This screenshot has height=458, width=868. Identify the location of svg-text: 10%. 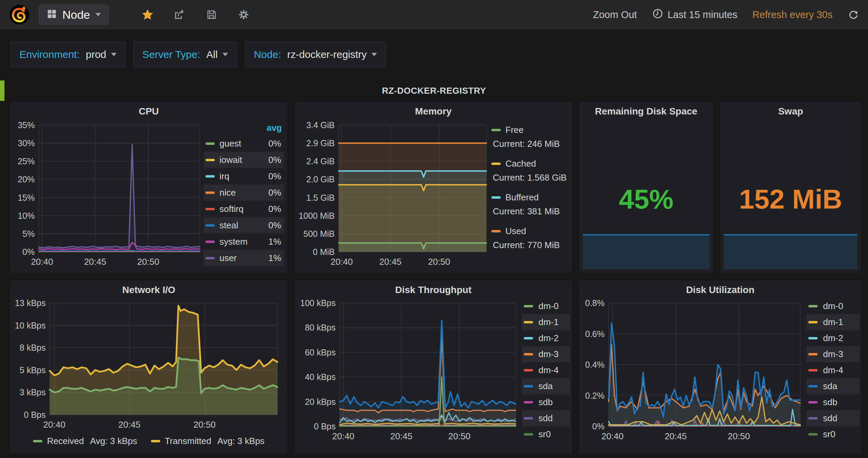
(26, 216).